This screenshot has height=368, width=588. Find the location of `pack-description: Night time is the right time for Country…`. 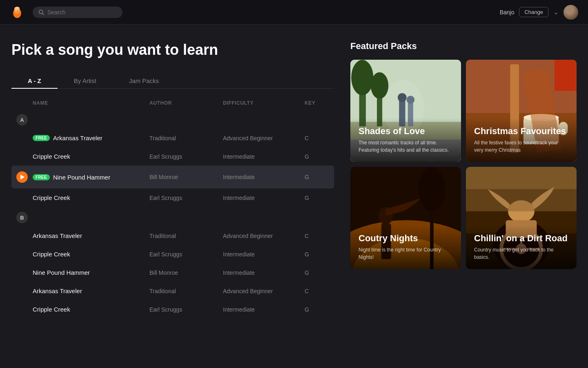

pack-description: Night time is the right time for Country… is located at coordinates (406, 254).